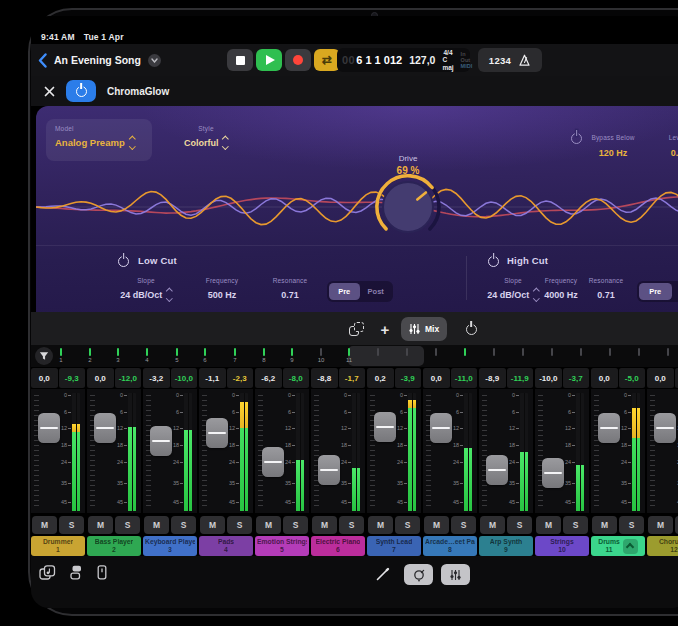 This screenshot has width=678, height=626. What do you see at coordinates (424, 329) in the screenshot?
I see `mix-button: Mix` at bounding box center [424, 329].